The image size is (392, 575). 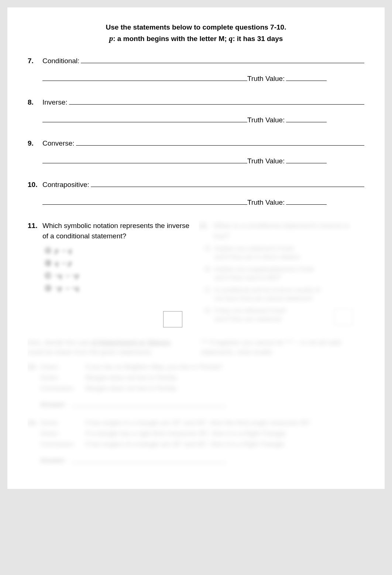 What do you see at coordinates (35, 61) in the screenshot?
I see `q-number: 7.` at bounding box center [35, 61].